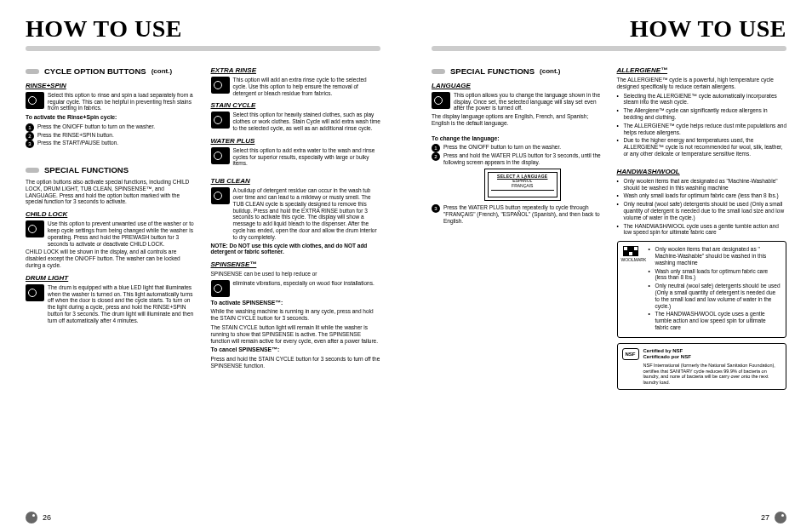  Describe the element at coordinates (702, 71) in the screenshot. I see `sub-allergiene: ALLERGIENE™` at that location.